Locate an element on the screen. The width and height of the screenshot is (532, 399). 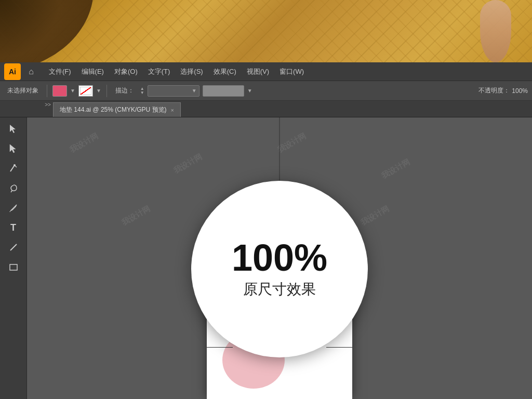
magic-wand-tool is located at coordinates (14, 168).